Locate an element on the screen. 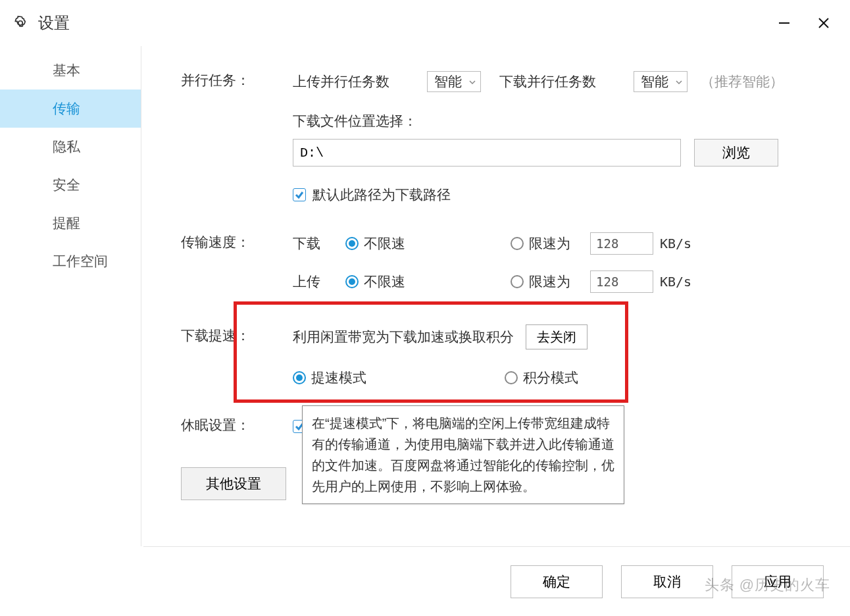  radio-upload-unlimited: 不限速 is located at coordinates (375, 282).